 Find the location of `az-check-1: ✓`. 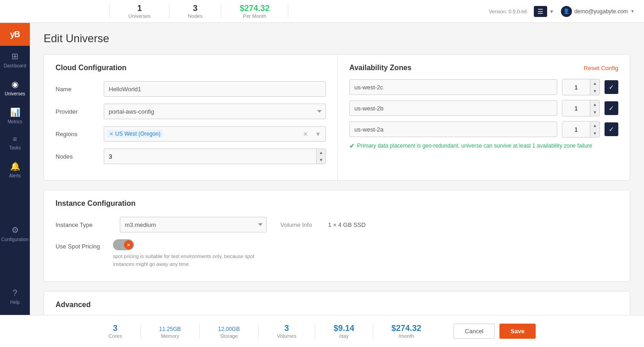

az-check-1: ✓ is located at coordinates (611, 87).